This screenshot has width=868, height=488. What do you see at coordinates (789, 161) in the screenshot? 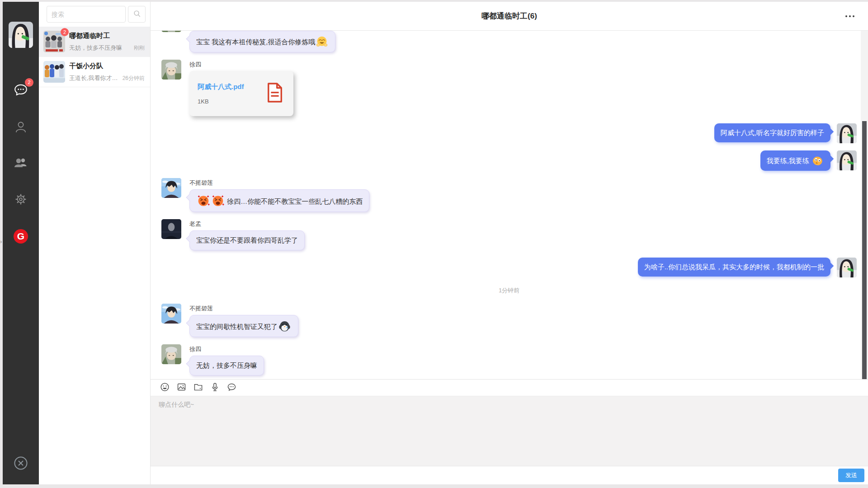
I see `message-text: 我要练,我要练` at bounding box center [789, 161].